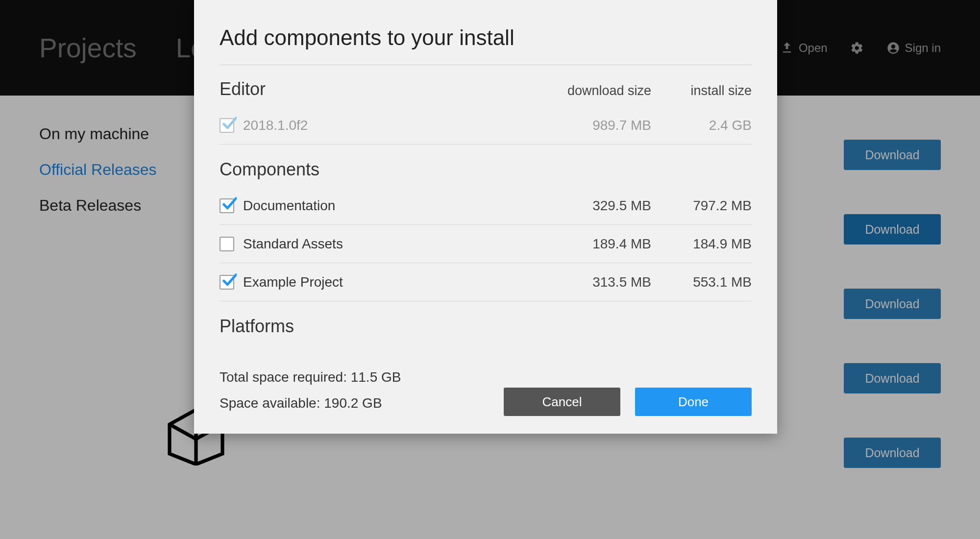  Describe the element at coordinates (702, 282) in the screenshot. I see `component-install-size: 553.1 MB` at that location.